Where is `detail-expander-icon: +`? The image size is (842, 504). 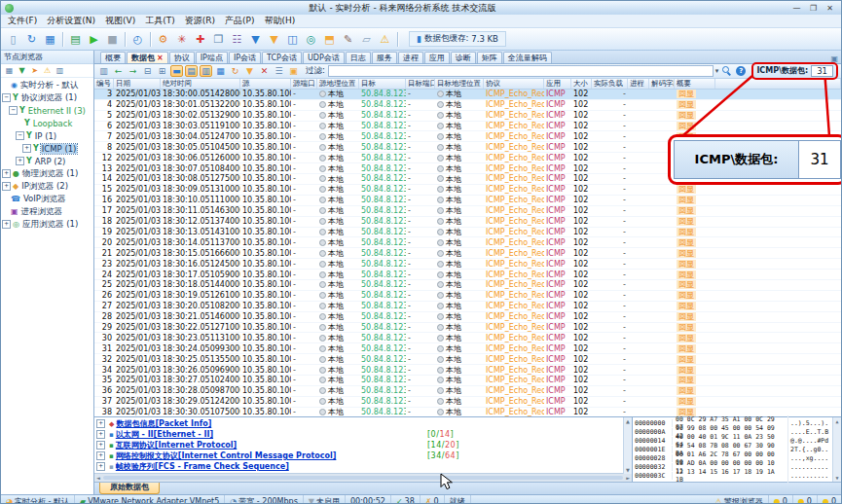
detail-expander-icon: + is located at coordinates (101, 455).